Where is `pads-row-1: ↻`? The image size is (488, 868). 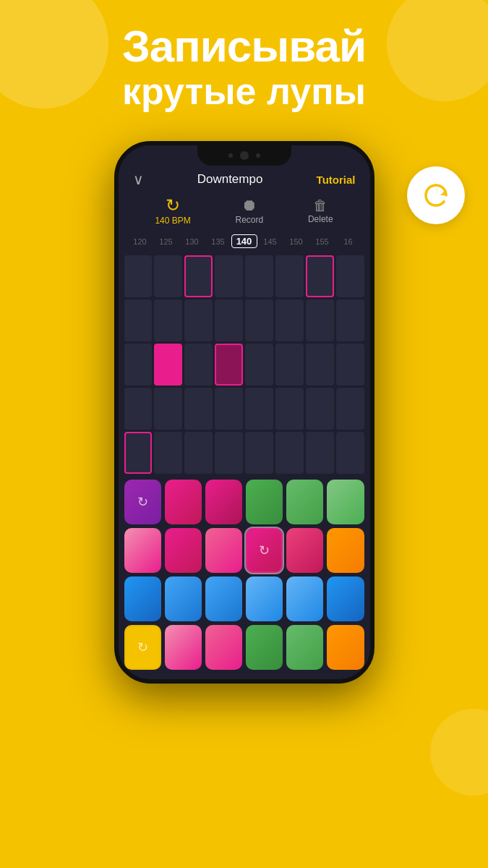 pads-row-1: ↻ is located at coordinates (244, 502).